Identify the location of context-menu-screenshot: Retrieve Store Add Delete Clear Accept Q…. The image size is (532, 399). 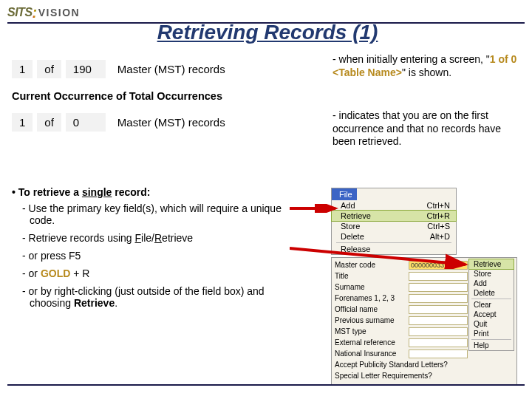
(491, 304).